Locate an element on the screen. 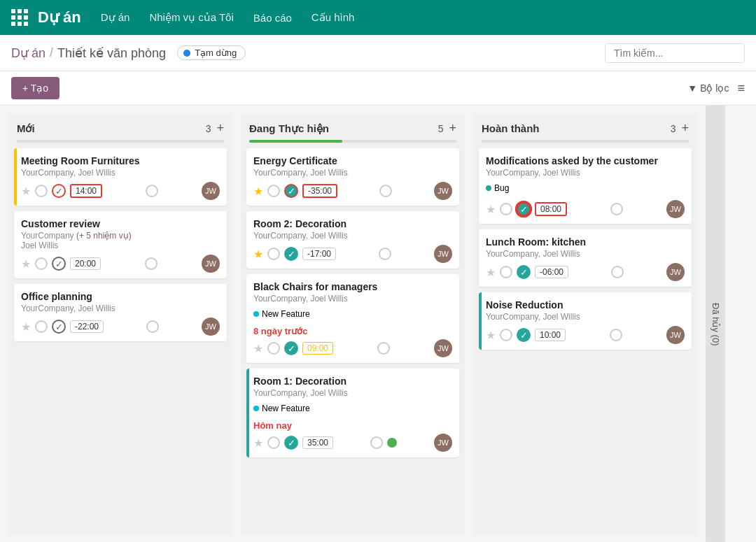 Image resolution: width=756 pixels, height=542 pixels. card-footer-c2: ★✓20:00JW is located at coordinates (120, 264).